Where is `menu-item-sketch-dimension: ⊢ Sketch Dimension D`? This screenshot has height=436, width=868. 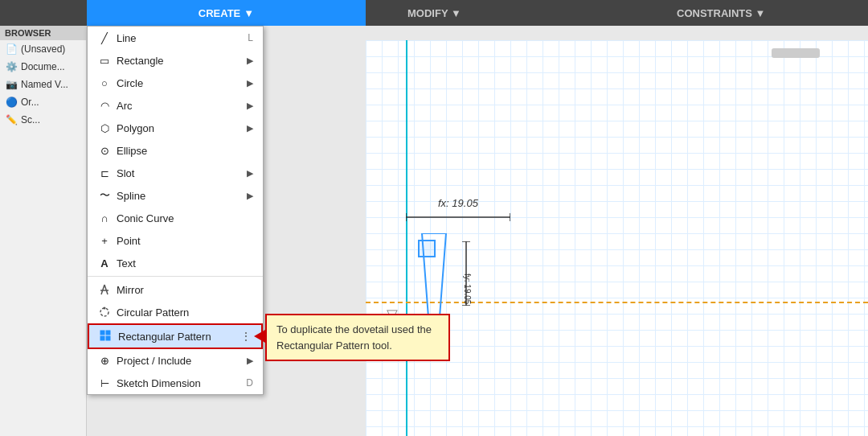
menu-item-sketch-dimension: ⊢ Sketch Dimension D is located at coordinates (175, 383).